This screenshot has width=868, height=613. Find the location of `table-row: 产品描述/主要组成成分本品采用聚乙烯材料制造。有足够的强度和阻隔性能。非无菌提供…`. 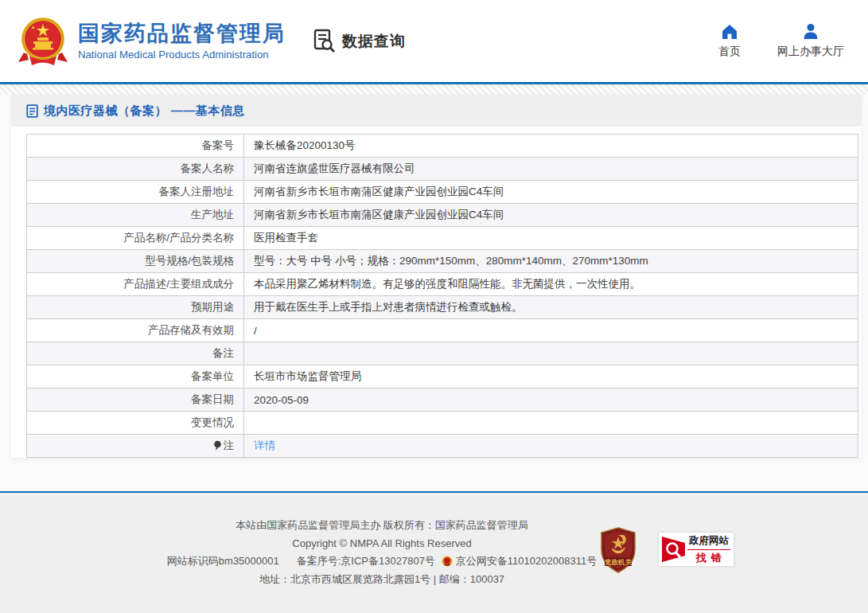

table-row: 产品描述/主要组成成分本品采用聚乙烯材料制造。有足够的强度和阻隔性能。非无菌提供… is located at coordinates (442, 285).